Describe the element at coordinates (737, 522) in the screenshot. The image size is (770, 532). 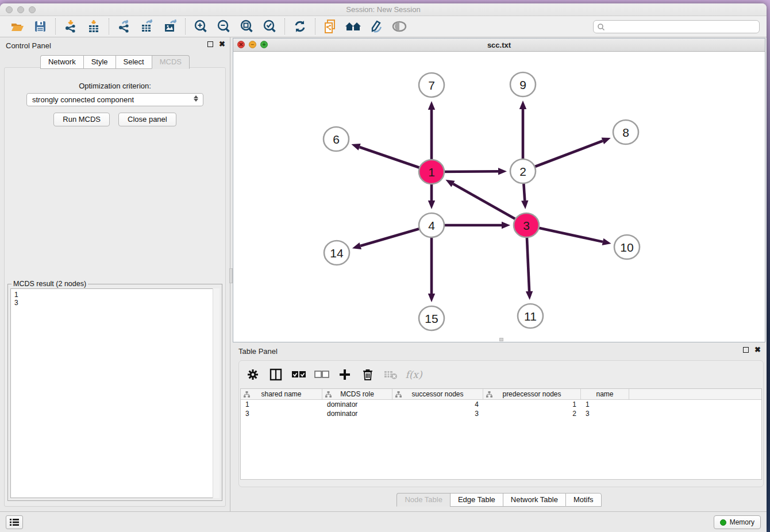
I see `memory-button: Memory` at that location.